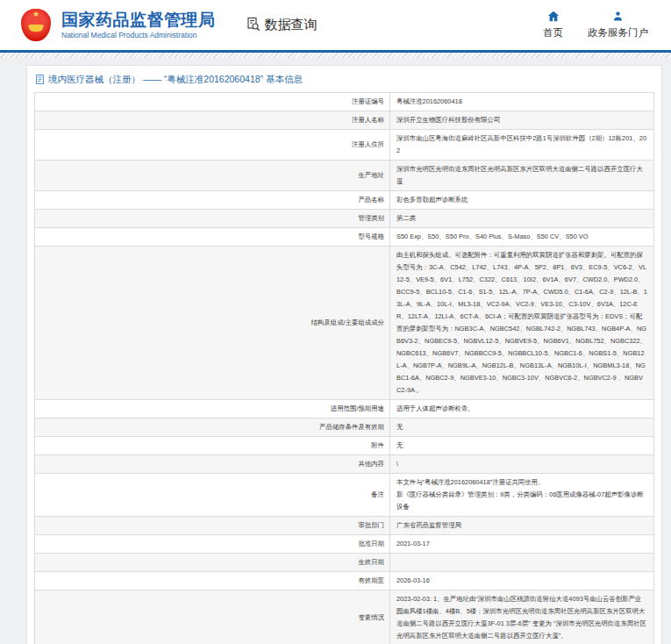 This screenshot has height=644, width=671. Describe the element at coordinates (175, 80) in the screenshot. I see `page-title-text: 境内医疗器械（注册） —— “粤械注准20162060418” 基本信息` at that location.